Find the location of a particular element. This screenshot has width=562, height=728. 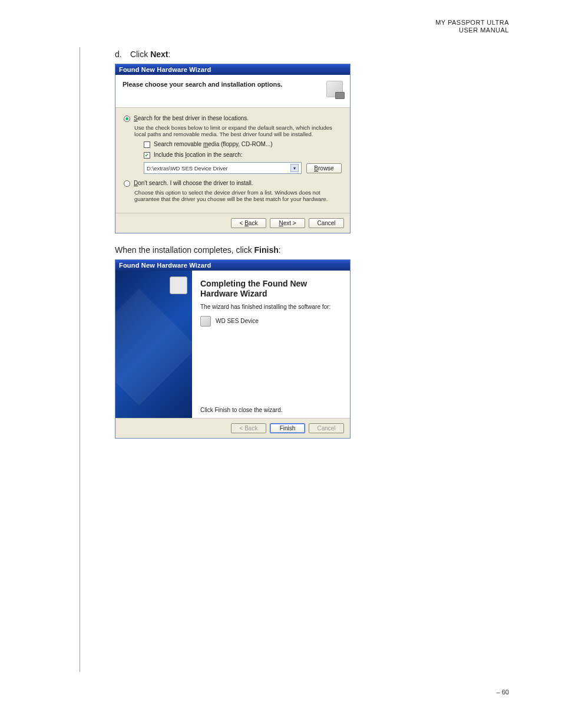

checkbox-unchecked-icon is located at coordinates (147, 145).